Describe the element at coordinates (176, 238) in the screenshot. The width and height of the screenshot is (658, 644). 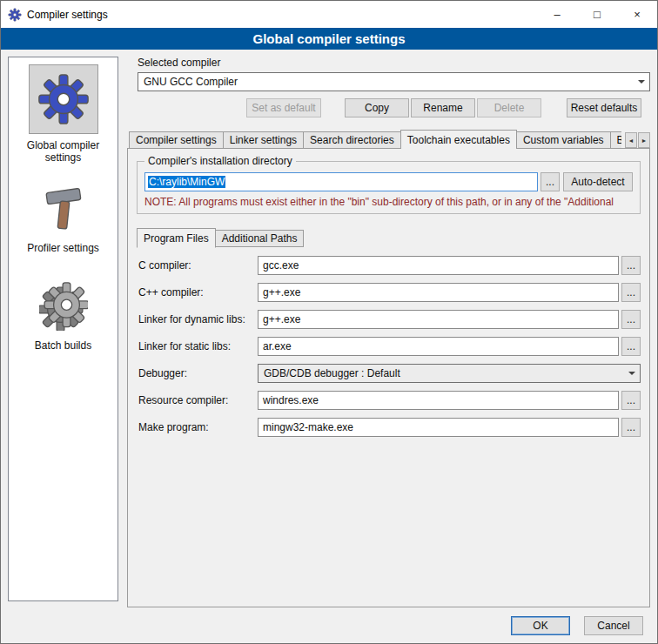
I see `tab-program-files: Program Files` at that location.